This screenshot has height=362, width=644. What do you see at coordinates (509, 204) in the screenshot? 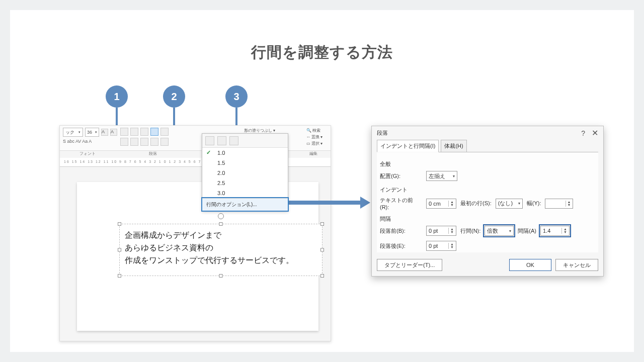
I see `firstline-select: (なし)▾` at bounding box center [509, 204].